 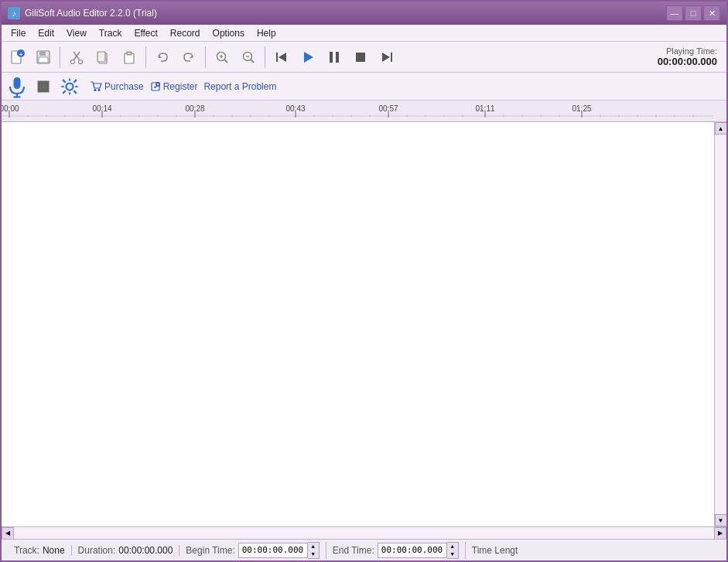 What do you see at coordinates (222, 57) in the screenshot?
I see `zoom-in-button` at bounding box center [222, 57].